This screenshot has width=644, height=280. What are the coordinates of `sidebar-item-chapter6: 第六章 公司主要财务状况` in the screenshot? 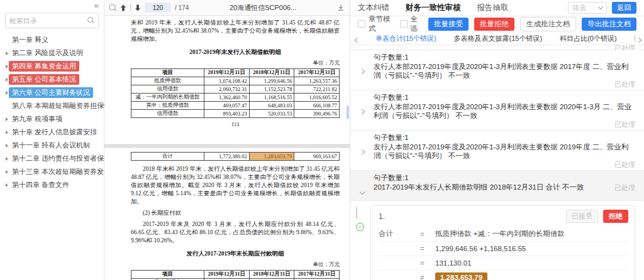 It's located at (52, 93).